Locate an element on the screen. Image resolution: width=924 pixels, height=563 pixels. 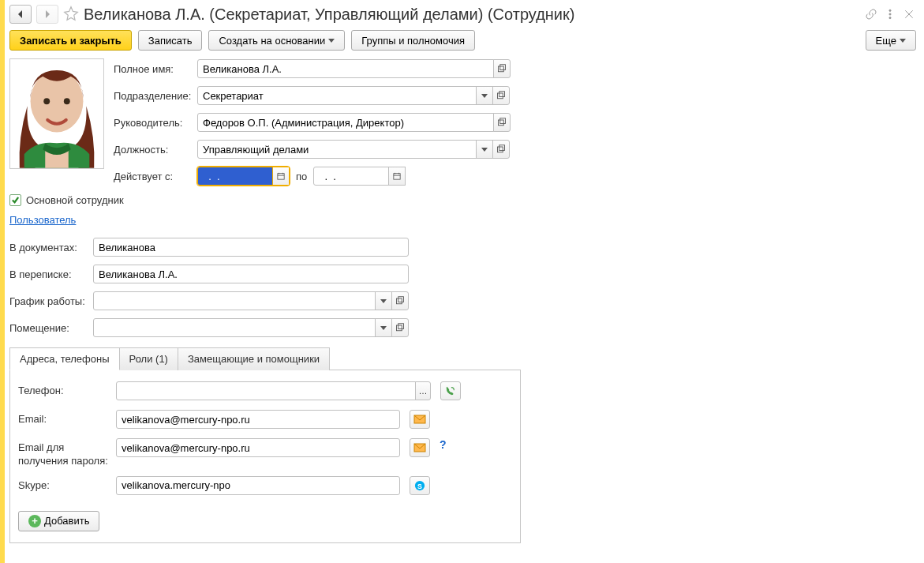
in-docs-input is located at coordinates (251, 247).